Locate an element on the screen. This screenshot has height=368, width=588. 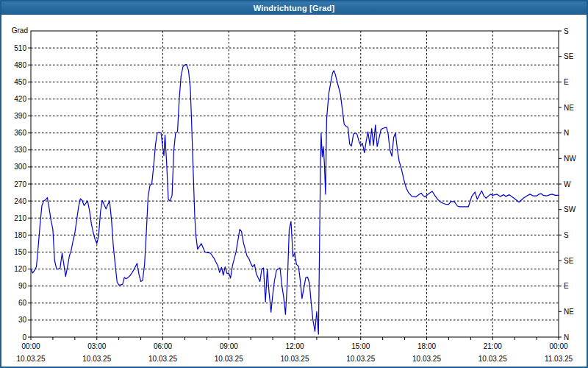
y-tick-label: 120 is located at coordinates (21, 269).